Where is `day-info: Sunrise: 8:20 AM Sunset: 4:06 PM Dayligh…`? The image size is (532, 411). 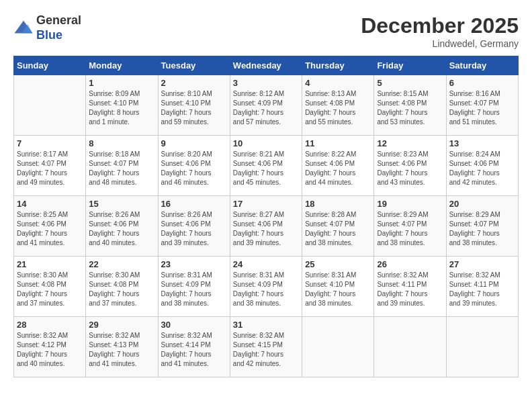
day-info: Sunrise: 8:20 AM Sunset: 4:06 PM Dayligh… is located at coordinates (194, 169).